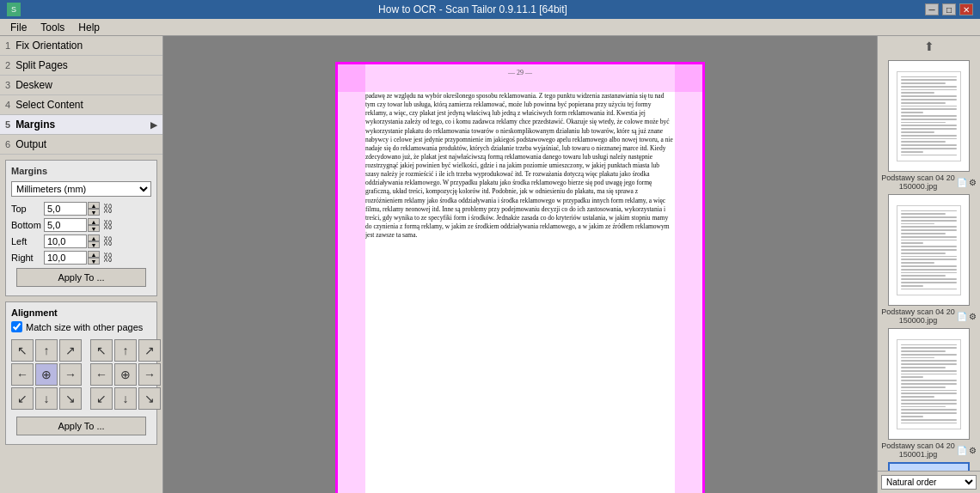 This screenshot has height=493, width=980. What do you see at coordinates (689, 277) in the screenshot?
I see `margin-right-overlay` at bounding box center [689, 277].